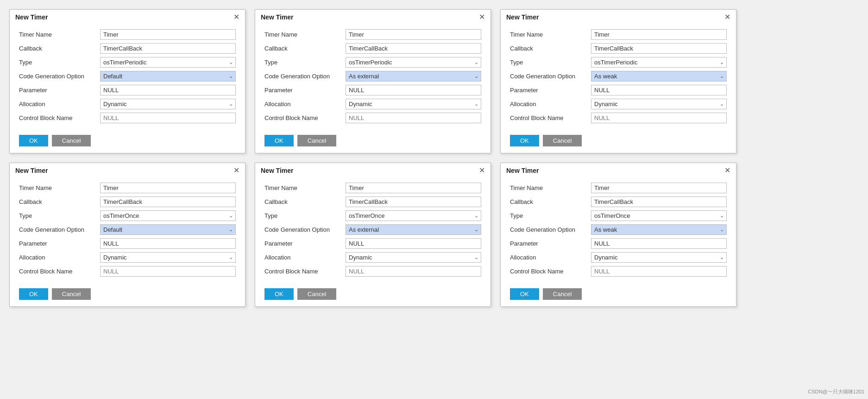  I want to click on dialog-2-parameter-row: Parameter, so click(373, 90).